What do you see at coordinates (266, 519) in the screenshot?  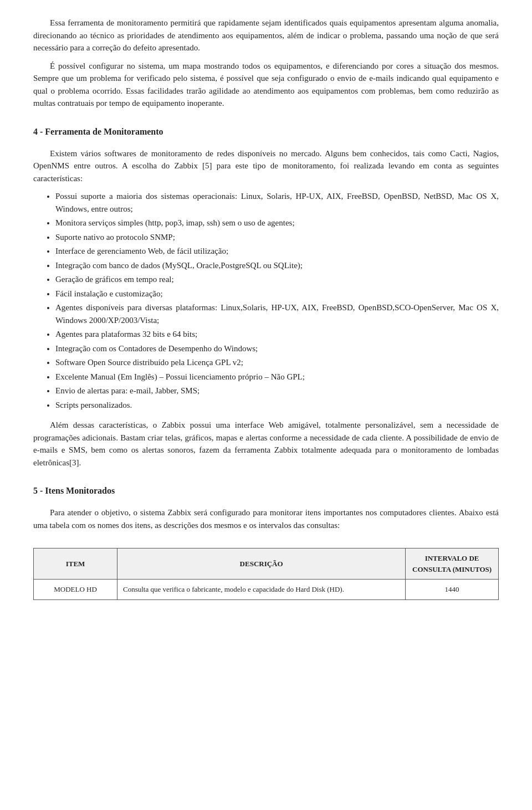 I see `paragraph-5: Para atender o objetivo, o sistema Zabbi…` at bounding box center [266, 519].